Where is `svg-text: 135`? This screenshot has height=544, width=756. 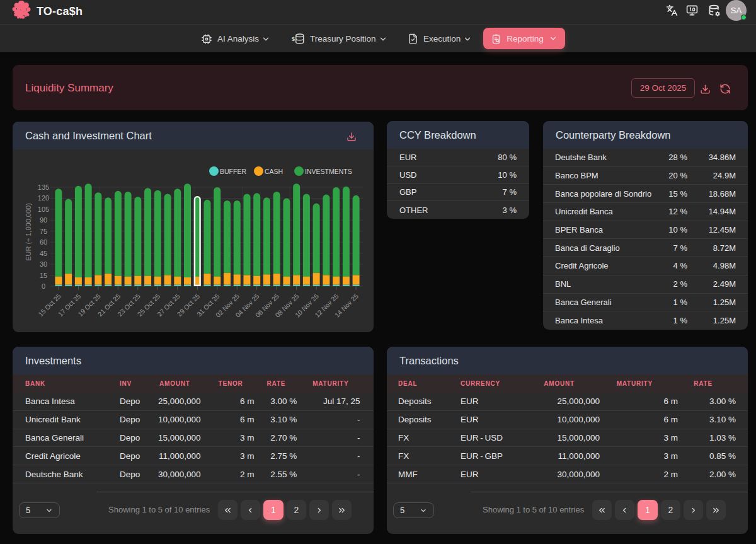 svg-text: 135 is located at coordinates (43, 187).